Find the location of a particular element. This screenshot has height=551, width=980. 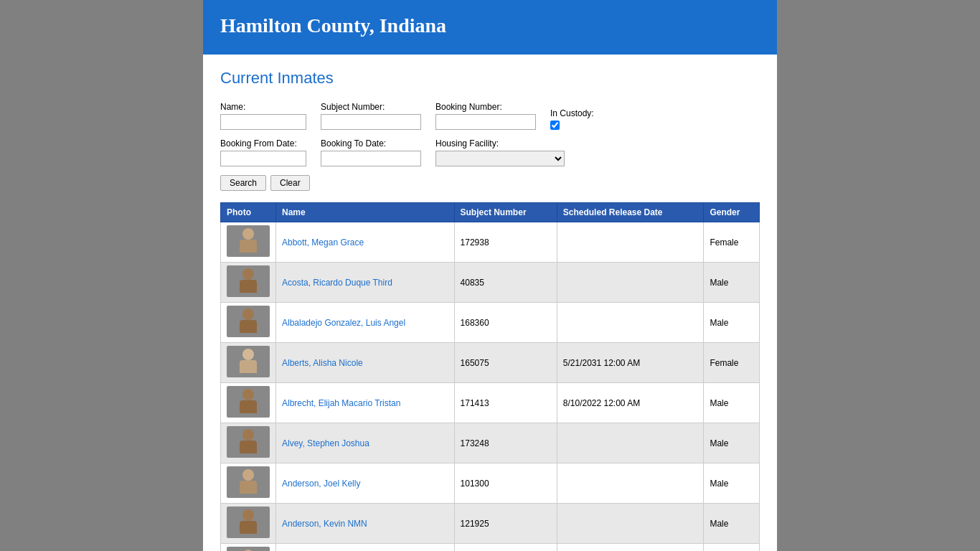

subject-cell: 173248 is located at coordinates (505, 443).